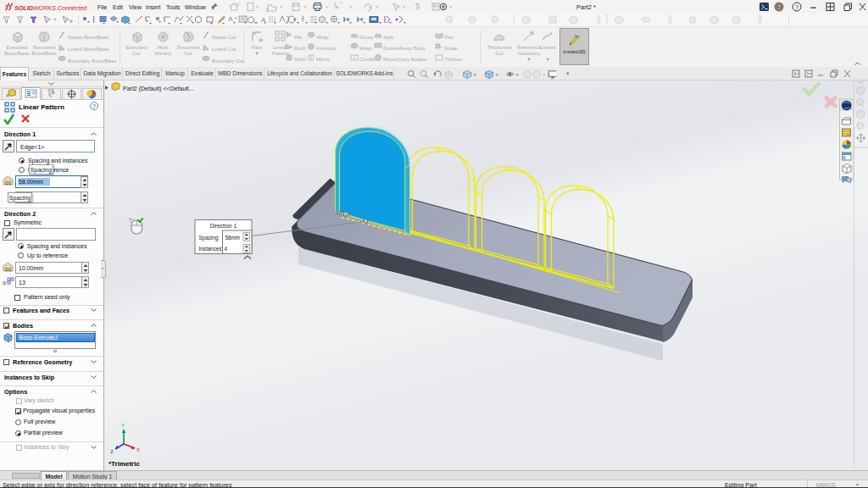 This screenshot has width=868, height=488. What do you see at coordinates (159, 89) in the screenshot?
I see `svg-text: Part2 (Default) <<Default...` at bounding box center [159, 89].